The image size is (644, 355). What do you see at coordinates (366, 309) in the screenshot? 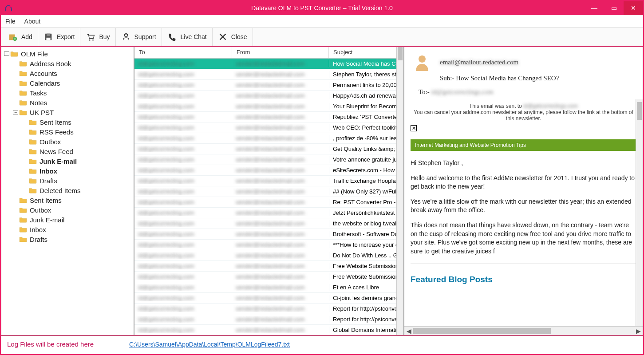
I see `cell-subject: Report for http://pstconve` at bounding box center [366, 309].